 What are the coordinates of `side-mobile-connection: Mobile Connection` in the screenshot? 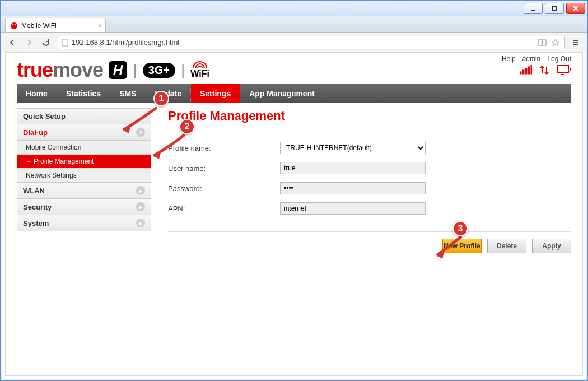 It's located at (84, 148).